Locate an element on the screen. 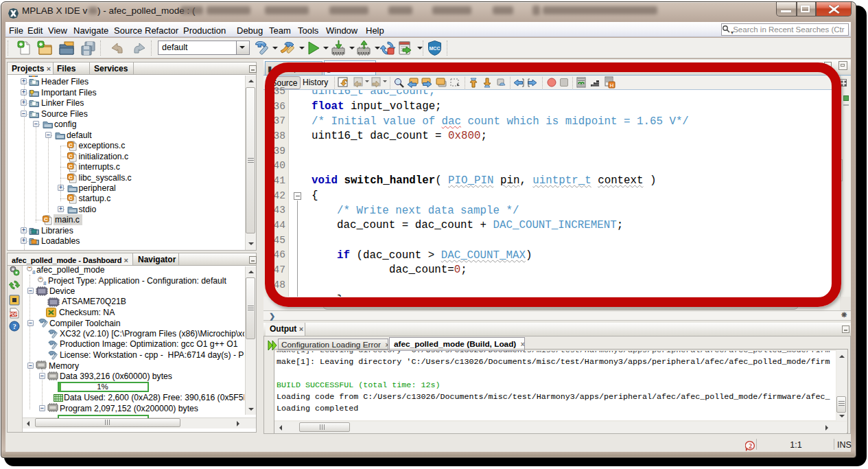 This screenshot has width=868, height=469. svg-text: MCC is located at coordinates (435, 48).